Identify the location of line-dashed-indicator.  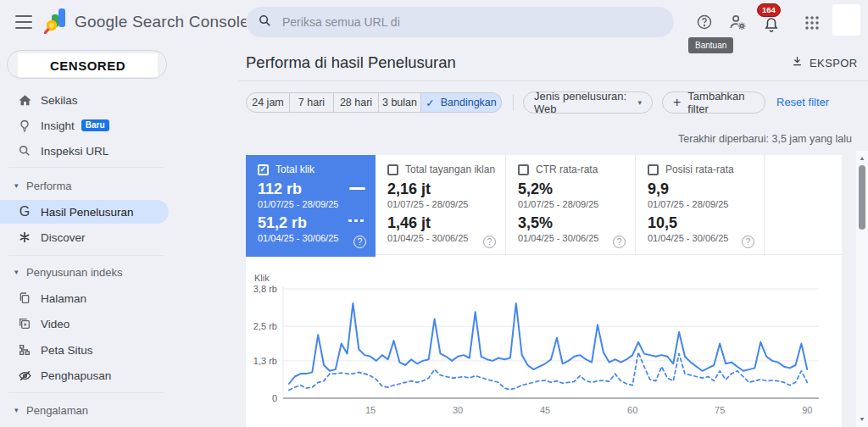
(356, 220).